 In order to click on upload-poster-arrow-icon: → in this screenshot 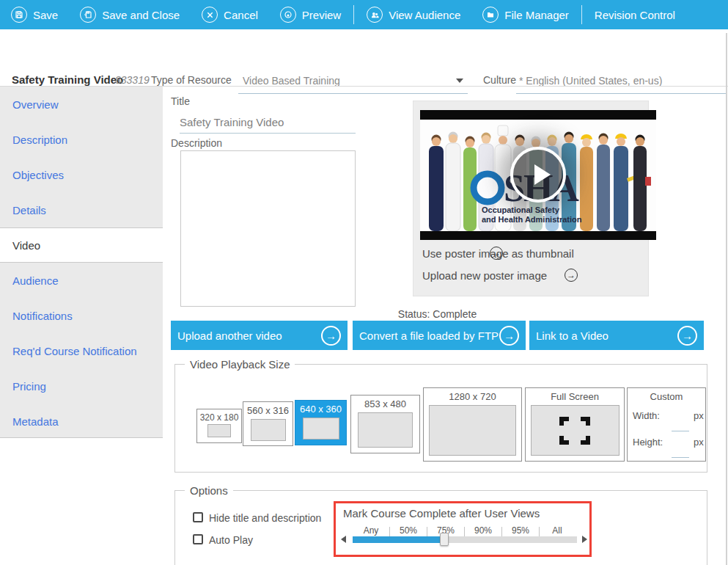, I will do `click(571, 275)`.